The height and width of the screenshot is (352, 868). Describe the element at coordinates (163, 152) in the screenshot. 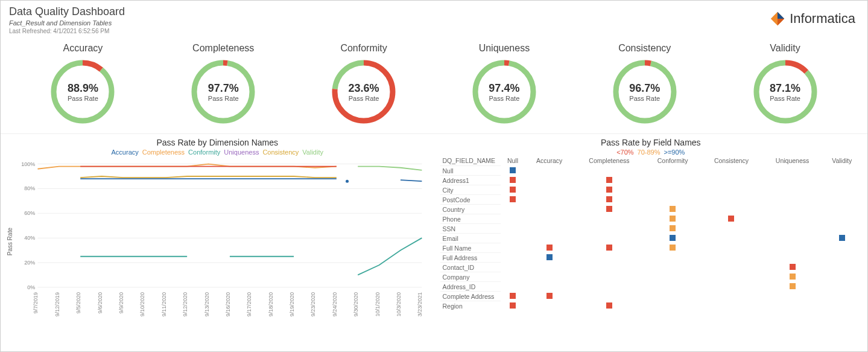

I see `legend-item: Completeness` at that location.